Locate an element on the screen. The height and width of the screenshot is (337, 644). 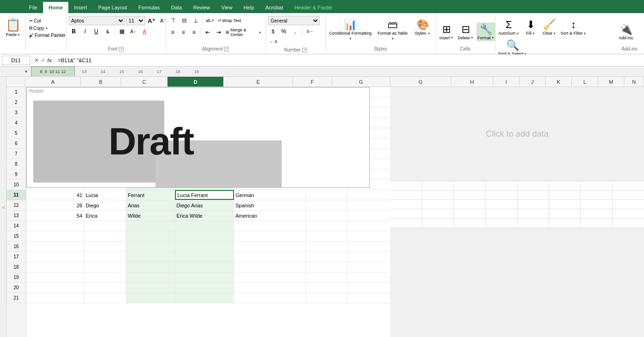
decrease-indent-button: ⇤ is located at coordinates (208, 32).